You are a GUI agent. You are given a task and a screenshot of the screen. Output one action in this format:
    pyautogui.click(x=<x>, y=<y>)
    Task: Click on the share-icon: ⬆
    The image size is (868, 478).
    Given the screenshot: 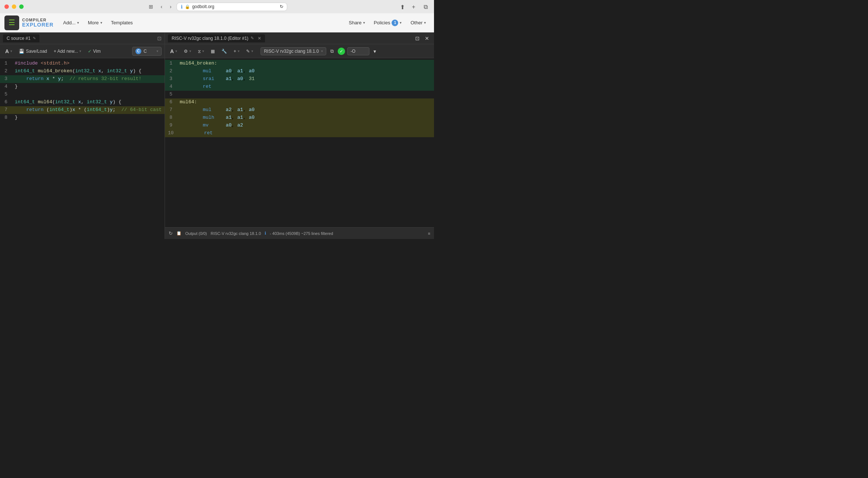 What is the action you would take?
    pyautogui.click(x=403, y=7)
    